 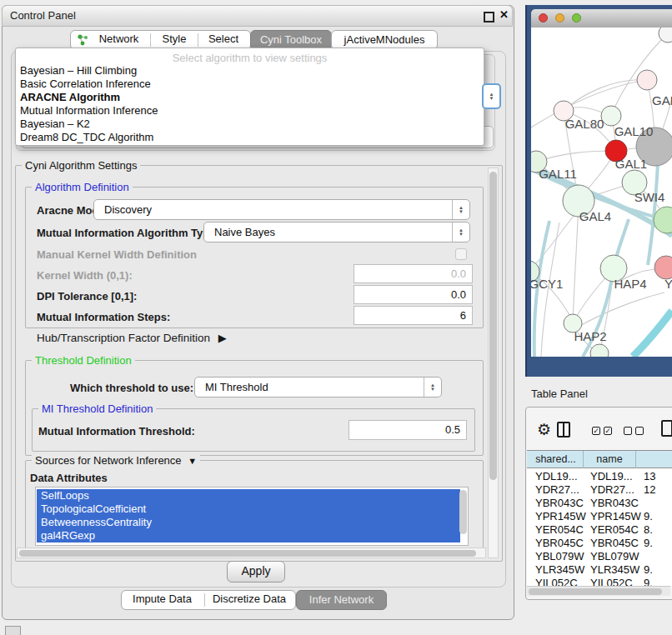 What do you see at coordinates (55, 124) in the screenshot?
I see `algorithm-option: Bayesian – K2` at bounding box center [55, 124].